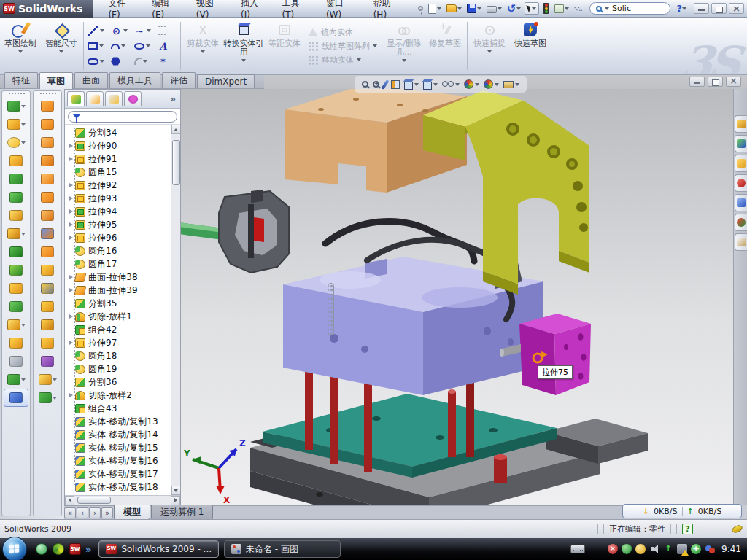 This screenshot has height=560, width=747. Describe the element at coordinates (741, 222) in the screenshot. I see `appearances-tab` at that location.